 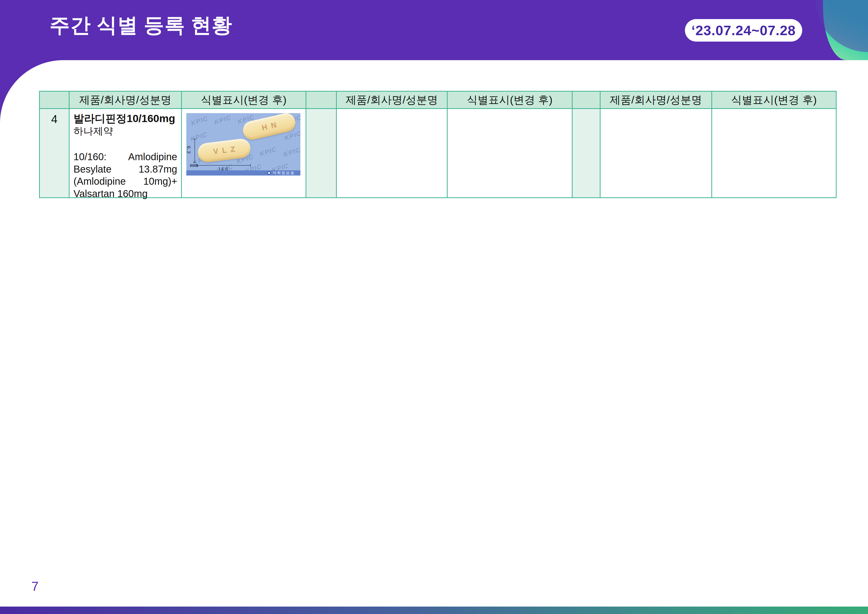 What do you see at coordinates (392, 154) in the screenshot?
I see `product-info-cell-2-empty` at bounding box center [392, 154].